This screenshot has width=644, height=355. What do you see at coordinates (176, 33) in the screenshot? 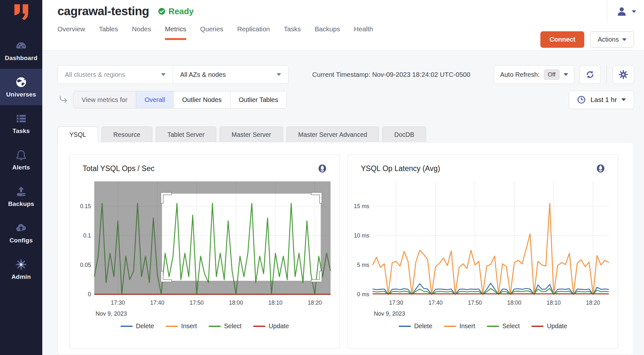
I see `tab-metrics: Metrics` at bounding box center [176, 33].